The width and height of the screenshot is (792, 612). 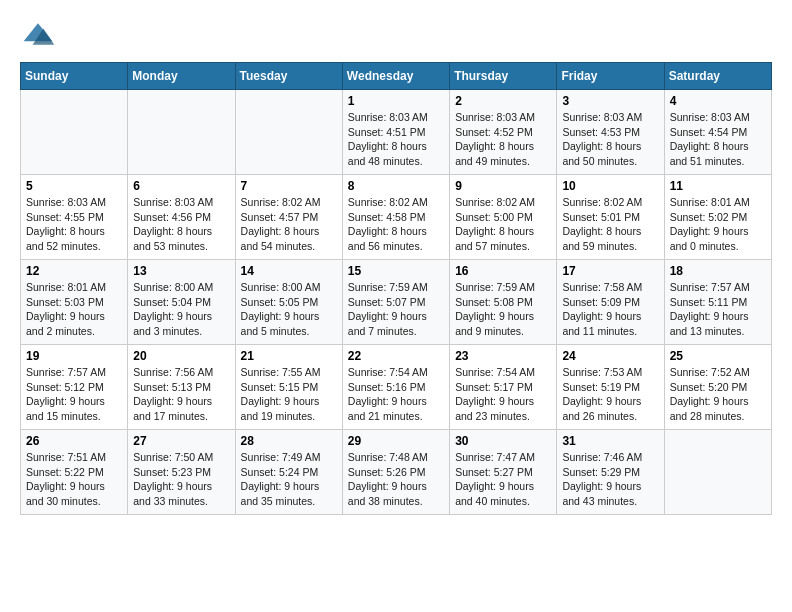 I want to click on calendar-cell: 29Sunrise: 7:48 AMSunset: 5:26 PMDayligh…, so click(x=396, y=472).